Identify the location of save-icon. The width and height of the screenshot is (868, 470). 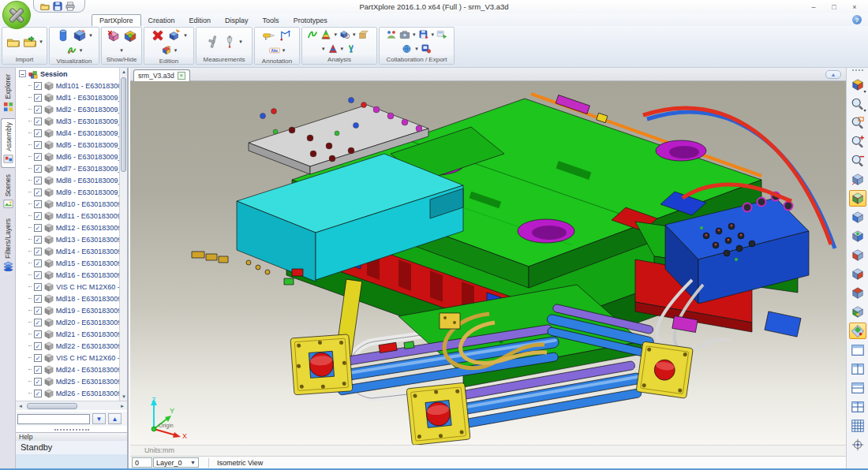
(58, 6).